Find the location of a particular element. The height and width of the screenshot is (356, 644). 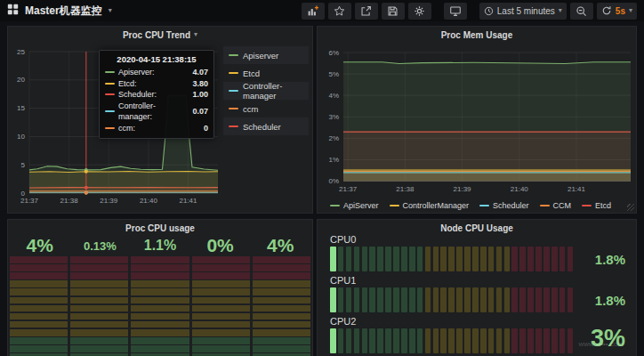

panel-title-proc-mem-usage: Proc Mem Usage is located at coordinates (477, 35).